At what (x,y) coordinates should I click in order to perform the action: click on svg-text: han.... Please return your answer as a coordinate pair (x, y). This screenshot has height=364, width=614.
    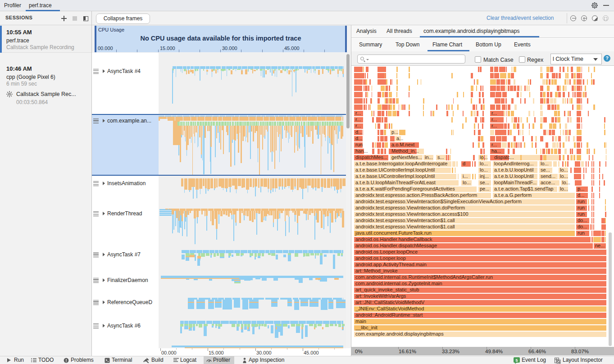
    Looking at the image, I should click on (362, 151).